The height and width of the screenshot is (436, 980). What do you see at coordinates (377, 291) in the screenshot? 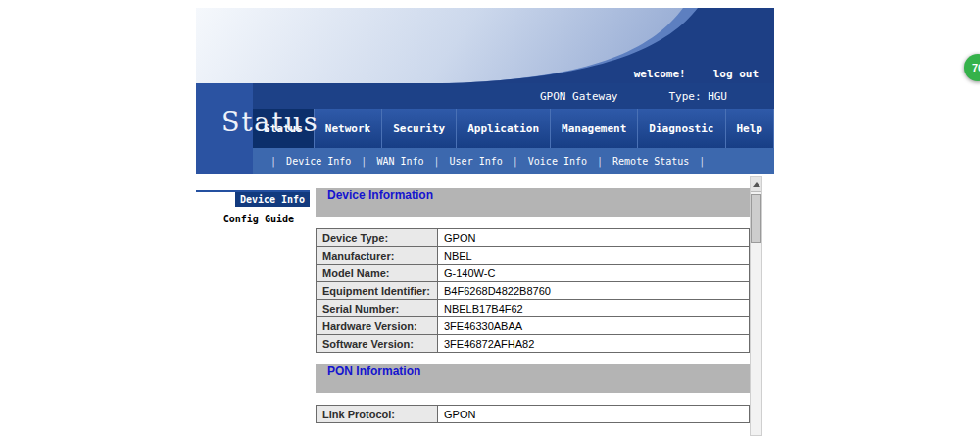
I see `row-label: Equipment Identifier:` at bounding box center [377, 291].